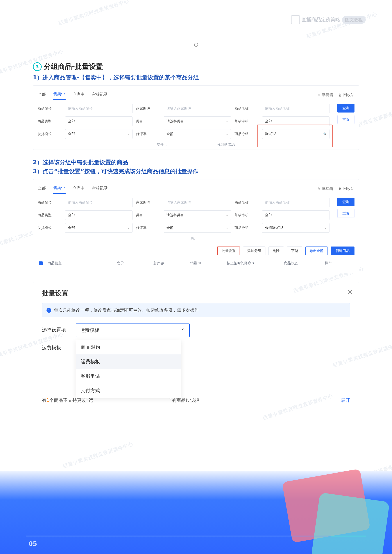 The image size is (392, 554). I want to click on reset-button: 重置, so click(346, 120).